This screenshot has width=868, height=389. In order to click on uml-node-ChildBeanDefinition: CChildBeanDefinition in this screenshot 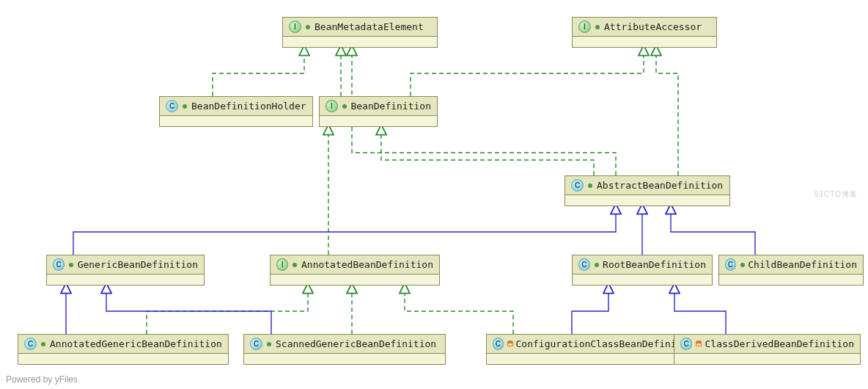, I will do `click(791, 270)`.